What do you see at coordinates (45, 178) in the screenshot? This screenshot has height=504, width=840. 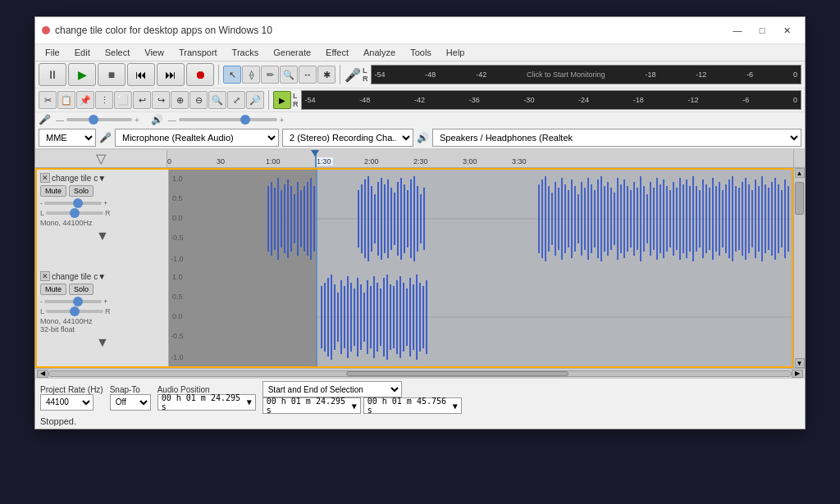 I see `track-1-close-button: ✕` at bounding box center [45, 178].